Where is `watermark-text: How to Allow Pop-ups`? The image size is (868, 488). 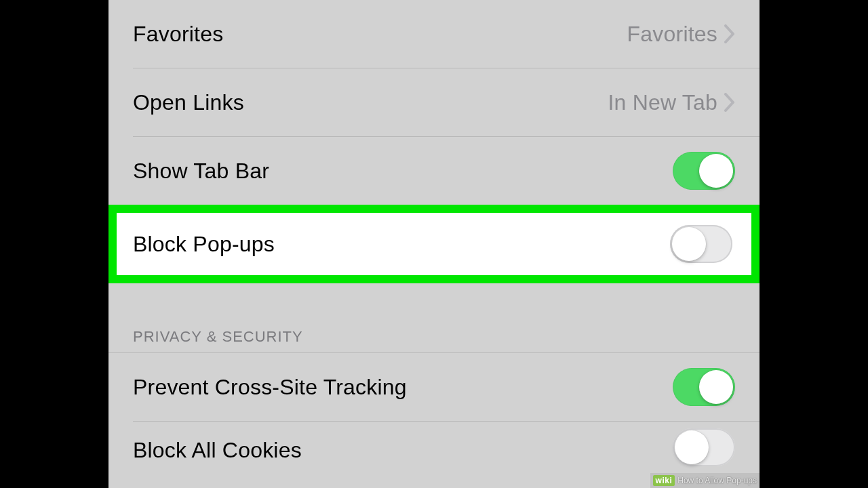
watermark-text: How to Allow Pop-ups is located at coordinates (717, 481).